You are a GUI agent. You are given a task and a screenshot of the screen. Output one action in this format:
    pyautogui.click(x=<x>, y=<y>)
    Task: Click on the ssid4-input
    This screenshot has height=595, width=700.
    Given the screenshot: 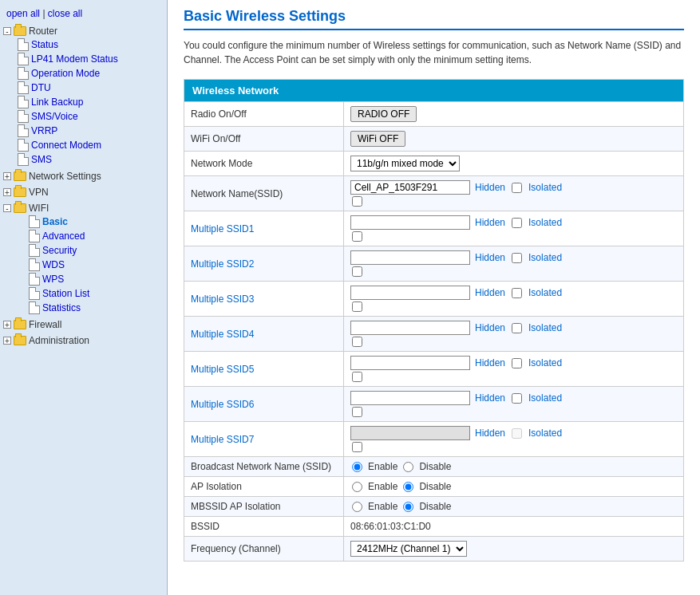 What is the action you would take?
    pyautogui.click(x=410, y=328)
    